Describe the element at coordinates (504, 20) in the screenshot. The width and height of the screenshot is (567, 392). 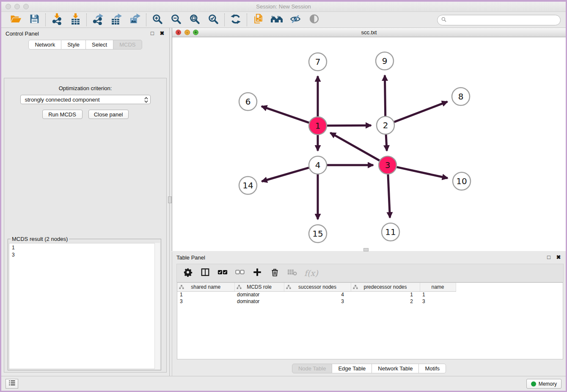
I see `search-input` at that location.